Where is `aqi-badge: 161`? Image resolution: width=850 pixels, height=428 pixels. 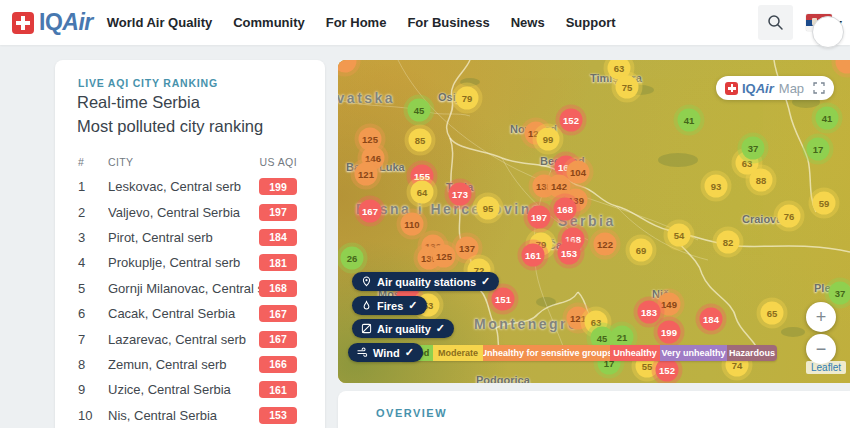
aqi-badge: 161 is located at coordinates (278, 390).